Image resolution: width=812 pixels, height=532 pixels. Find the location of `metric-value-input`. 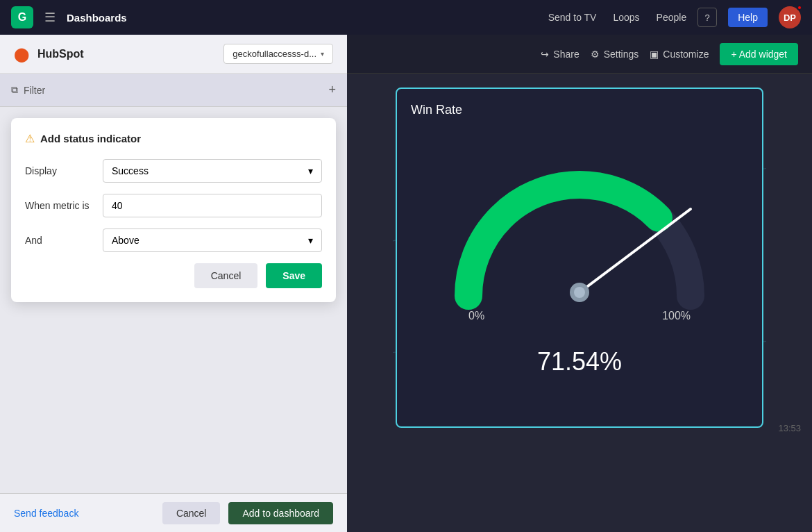

metric-value-input is located at coordinates (212, 206).